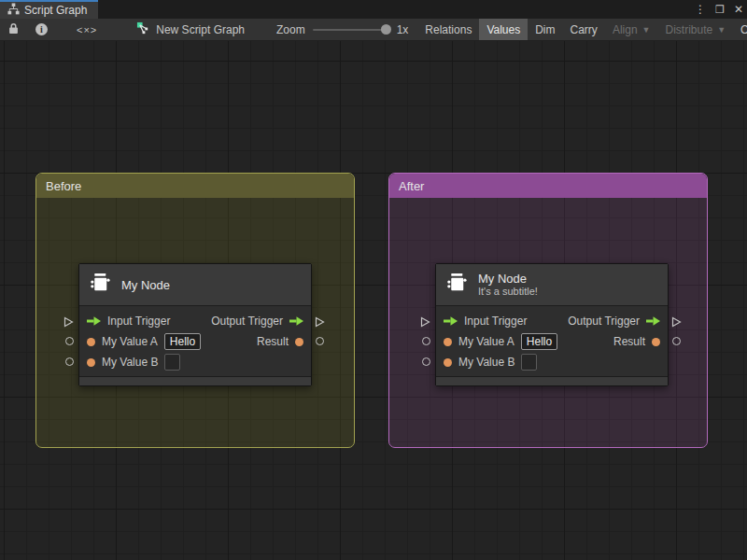 The width and height of the screenshot is (747, 560). I want to click on code-view-button: <×>, so click(87, 30).